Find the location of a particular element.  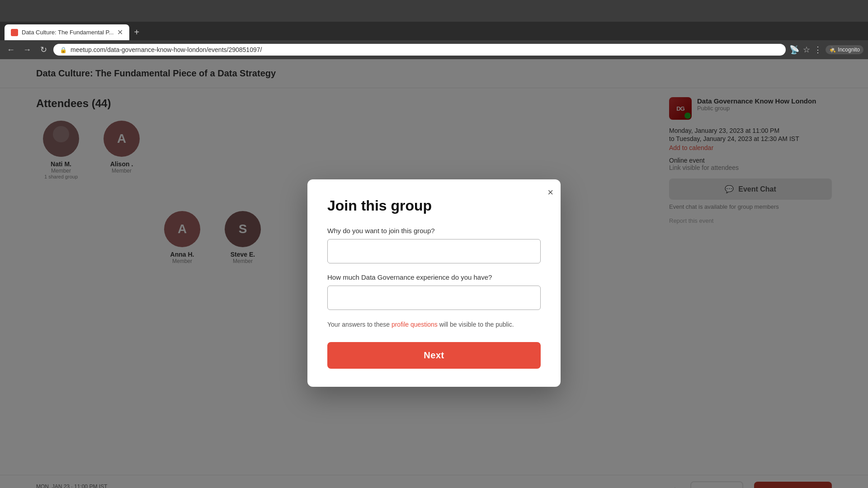

toolbar-icons: 📡 ☆ ⋮ is located at coordinates (806, 50).